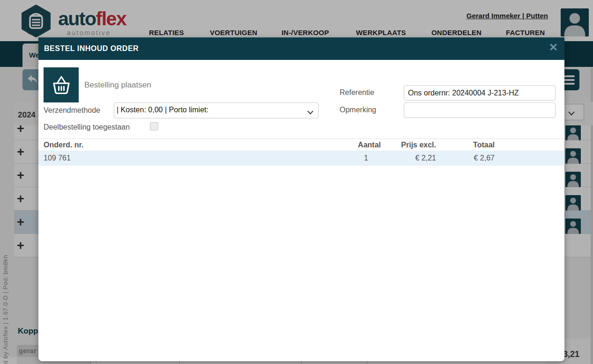  Describe the element at coordinates (466, 158) in the screenshot. I see `cell-totaal: € 2,67` at that location.